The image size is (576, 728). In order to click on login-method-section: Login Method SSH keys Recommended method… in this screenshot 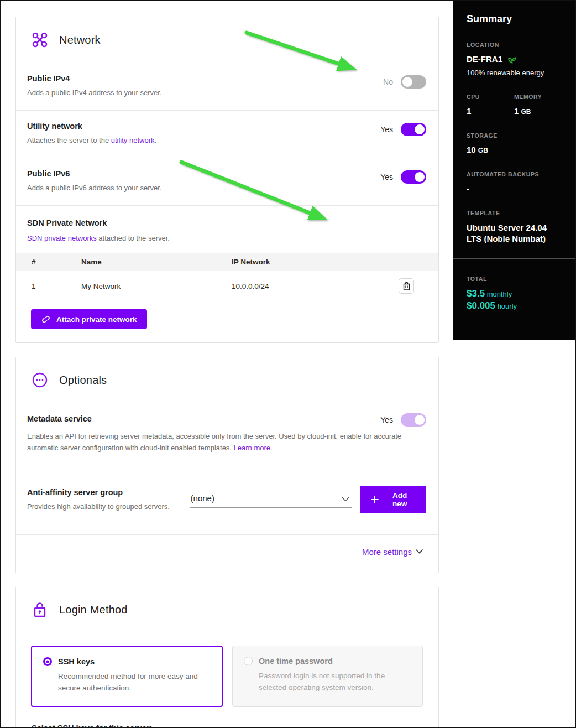, I will do `click(227, 657)`.